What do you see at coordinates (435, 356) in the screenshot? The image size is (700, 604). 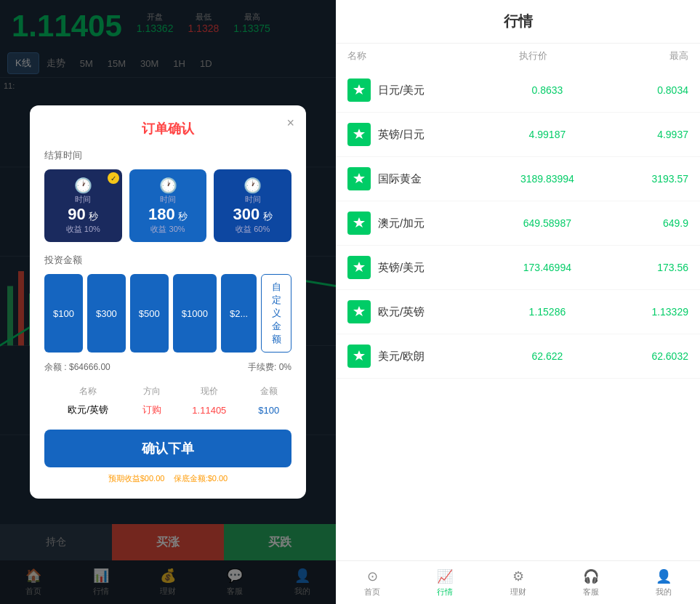 I see `market-item-name-6: 美元/欧朗` at bounding box center [435, 356].